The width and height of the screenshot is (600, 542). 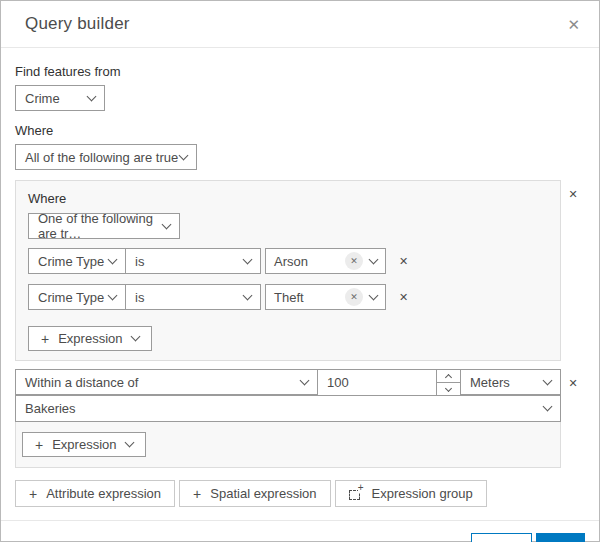 I want to click on target-layer-value: Bakeries, so click(x=50, y=408).